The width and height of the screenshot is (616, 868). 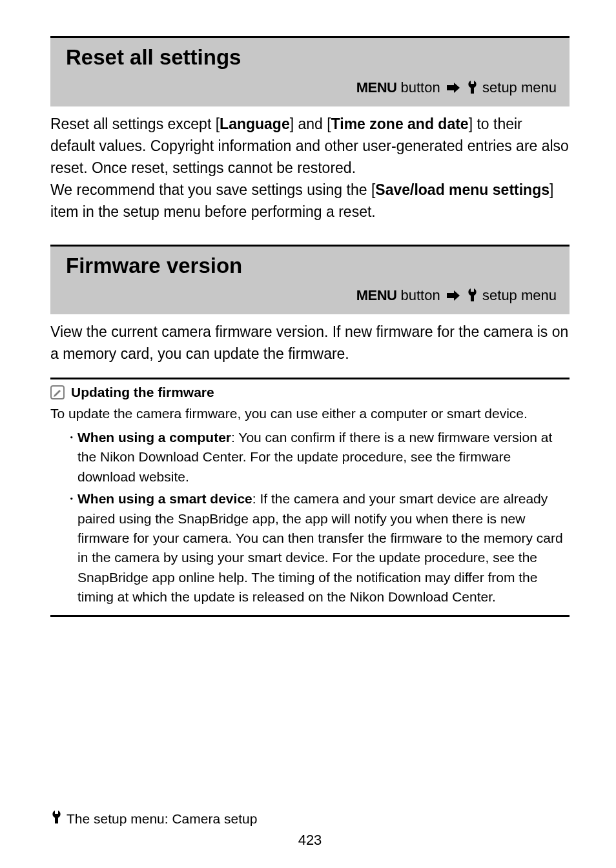 I want to click on tip-list-item: When using a computer: You can confirm i…, so click(x=317, y=457).